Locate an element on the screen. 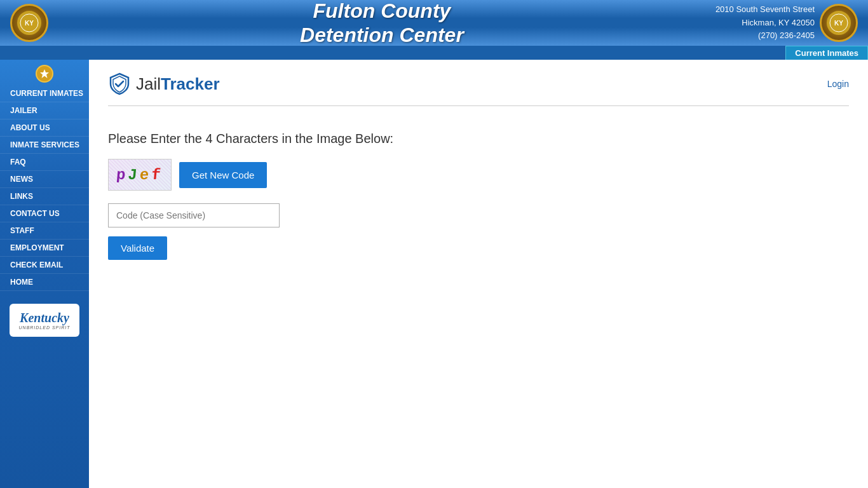 The image size is (868, 488). sidebar-item-staff: STAFF is located at coordinates (44, 231).